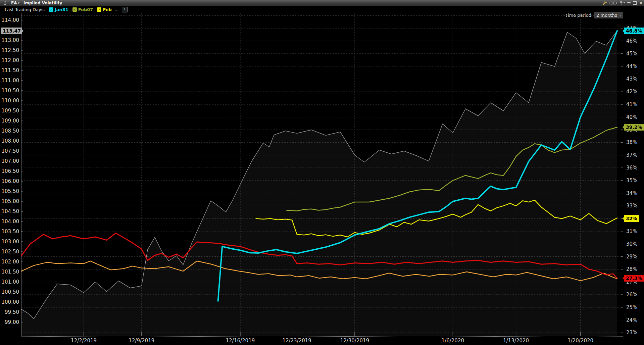 The image size is (644, 345). I want to click on iv-axis-label: 23%, so click(632, 333).